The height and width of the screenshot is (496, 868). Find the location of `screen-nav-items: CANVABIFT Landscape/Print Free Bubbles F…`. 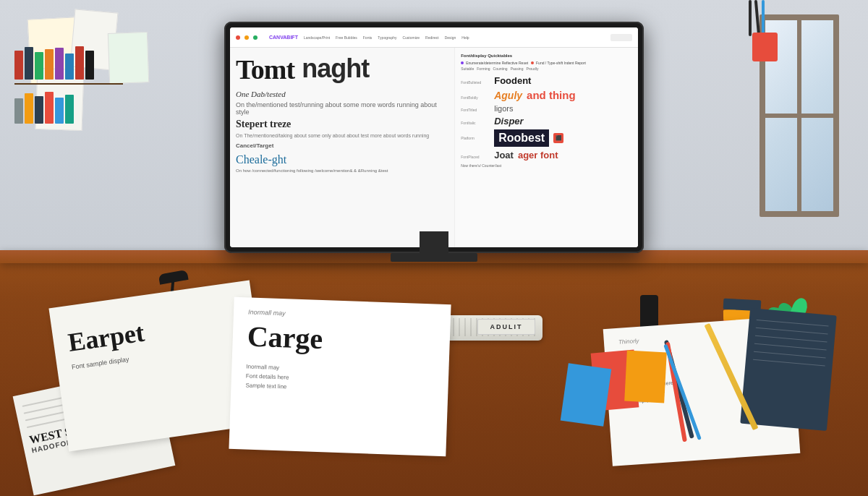

screen-nav-items: CANVABIFT Landscape/Print Free Bubbles F… is located at coordinates (438, 38).